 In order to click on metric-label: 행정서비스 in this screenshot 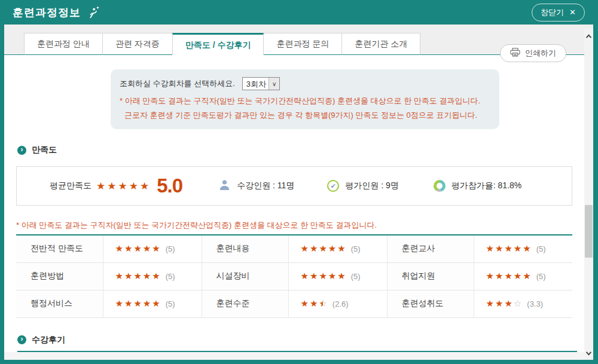, I will do `click(60, 304)`.